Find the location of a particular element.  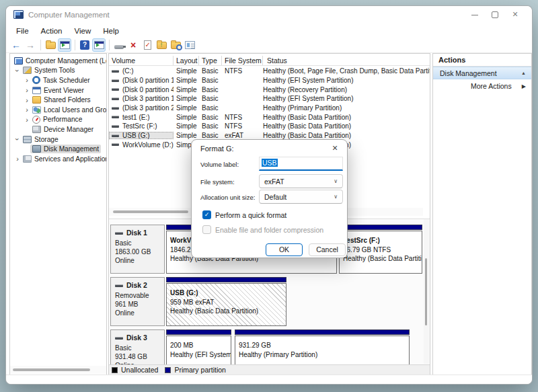

tree-item-storage: › Storage is located at coordinates (58, 140).